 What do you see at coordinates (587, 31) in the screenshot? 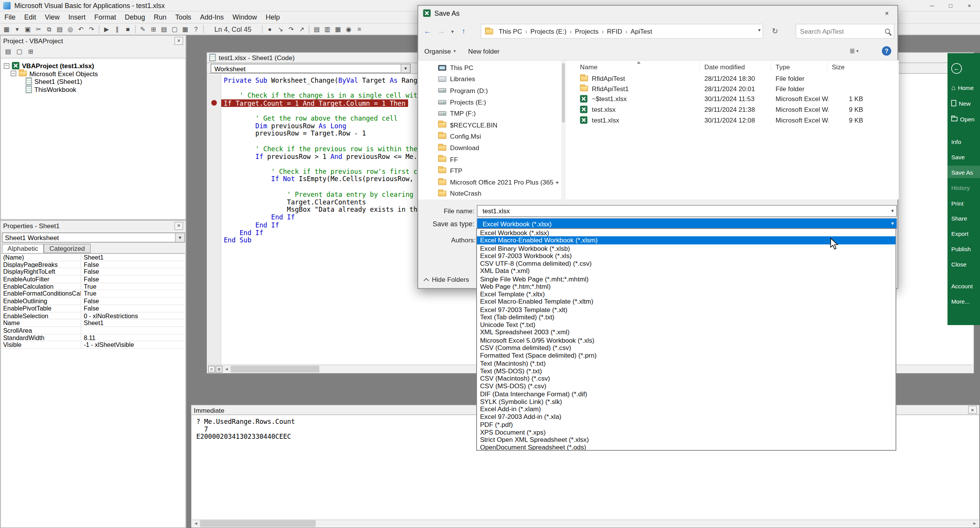
I see `breadcrumb-item: Projects` at bounding box center [587, 31].